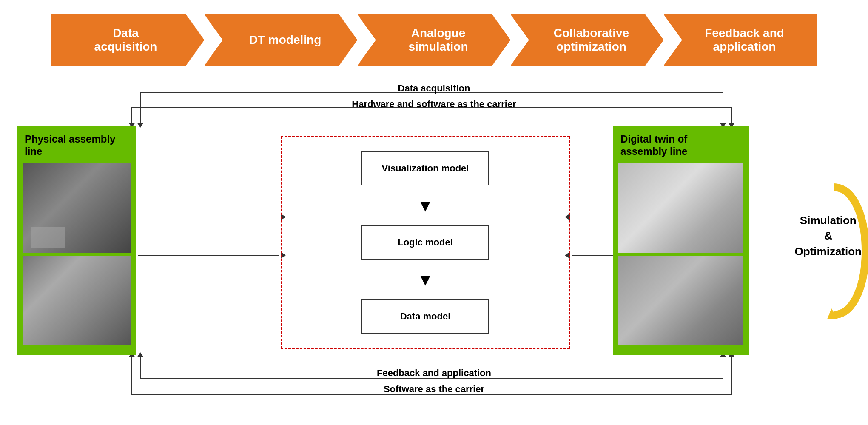 This screenshot has width=868, height=425. Describe the element at coordinates (425, 280) in the screenshot. I see `down-arrow-2: ▼` at that location.